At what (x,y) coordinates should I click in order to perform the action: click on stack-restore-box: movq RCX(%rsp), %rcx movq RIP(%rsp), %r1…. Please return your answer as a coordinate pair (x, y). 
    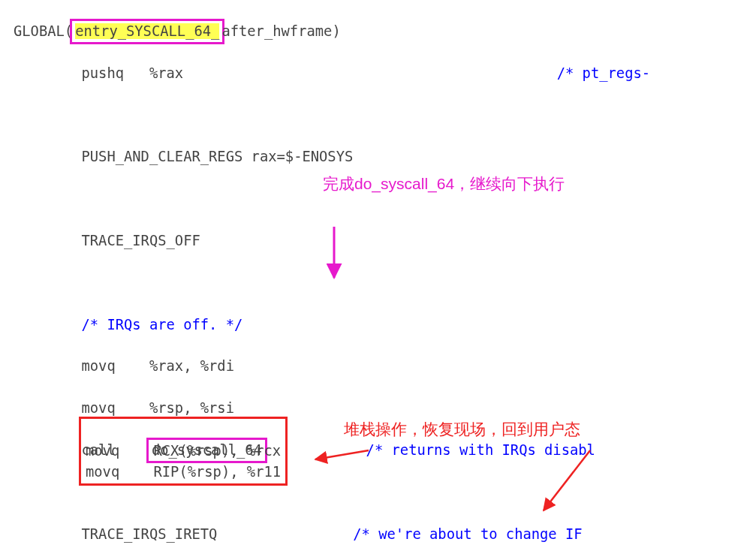
    Looking at the image, I should click on (183, 451).